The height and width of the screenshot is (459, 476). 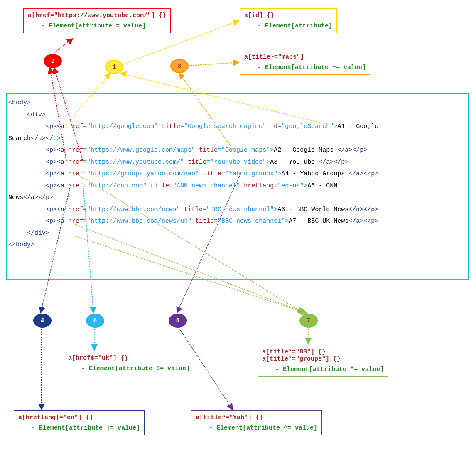 What do you see at coordinates (95, 321) in the screenshot?
I see `ellipse-6: 6` at bounding box center [95, 321].